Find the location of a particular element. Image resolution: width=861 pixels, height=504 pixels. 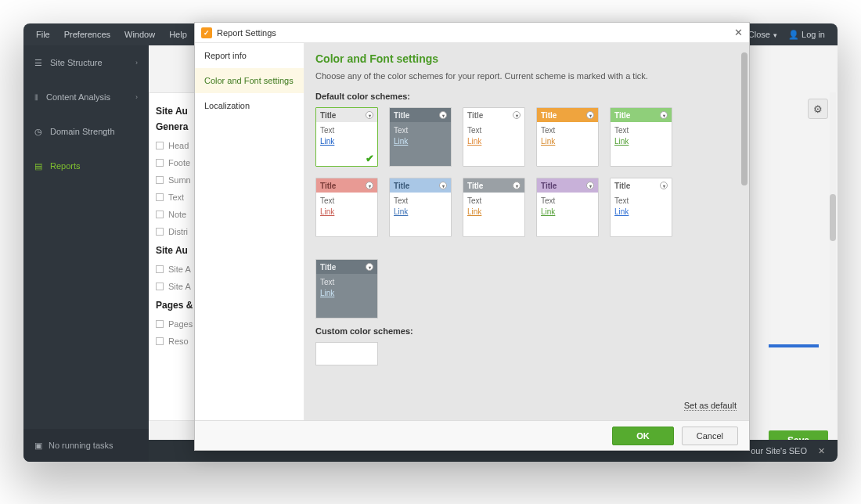

report-icon: ▤ is located at coordinates (38, 166).